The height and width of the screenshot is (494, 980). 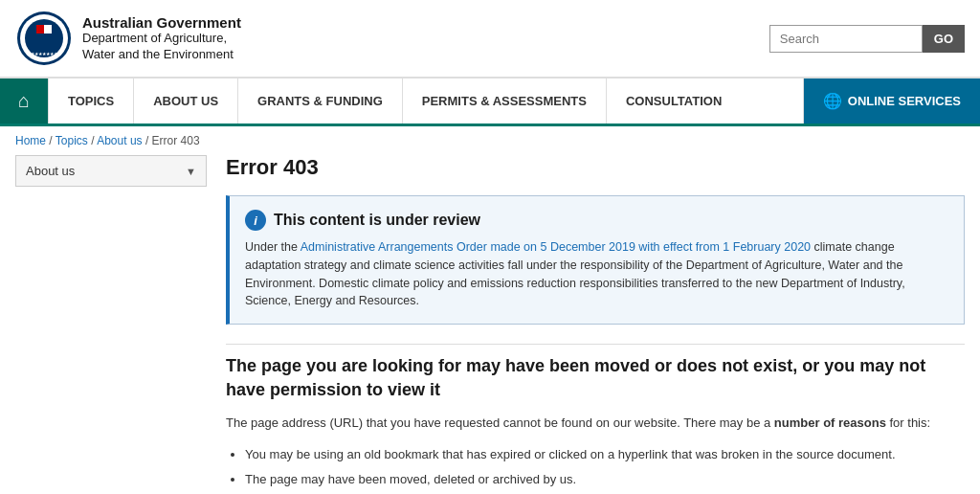 I want to click on breadcrumb-current: Error 403, so click(x=176, y=141).